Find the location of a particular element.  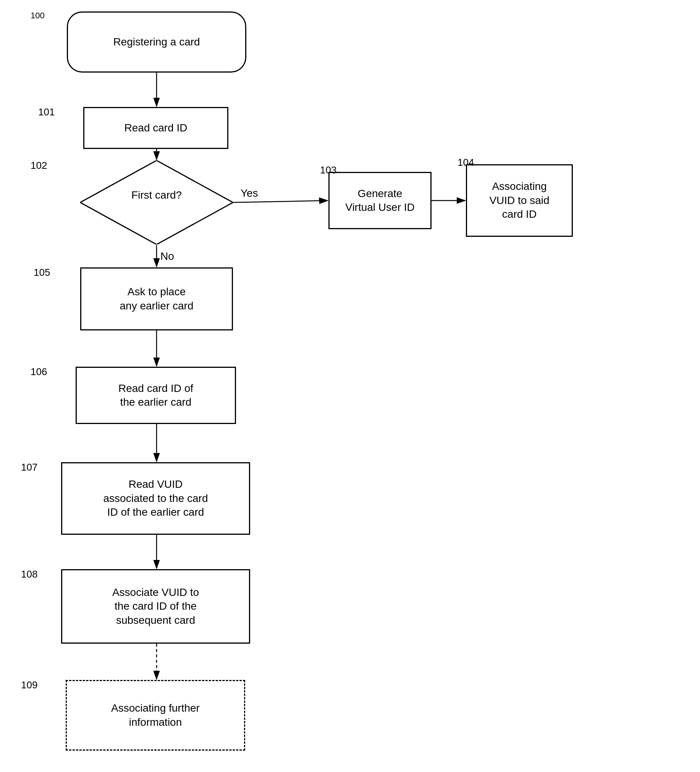

node-109: Associating further information is located at coordinates (155, 715).